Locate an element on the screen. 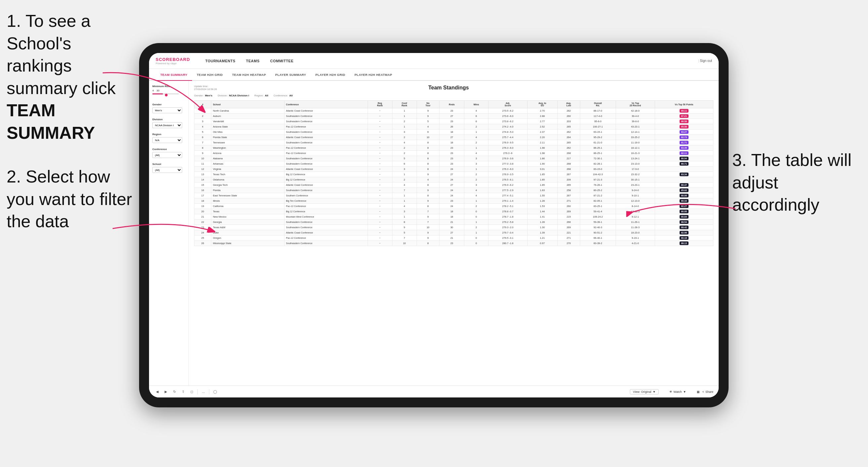  filter-conference-select: (All) is located at coordinates (167, 155).